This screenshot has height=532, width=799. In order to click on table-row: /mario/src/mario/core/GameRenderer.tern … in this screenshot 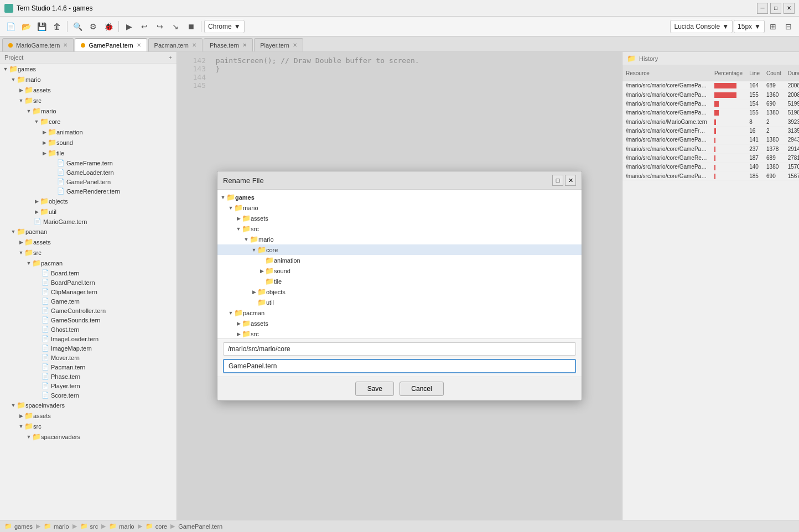, I will do `click(710, 158)`.